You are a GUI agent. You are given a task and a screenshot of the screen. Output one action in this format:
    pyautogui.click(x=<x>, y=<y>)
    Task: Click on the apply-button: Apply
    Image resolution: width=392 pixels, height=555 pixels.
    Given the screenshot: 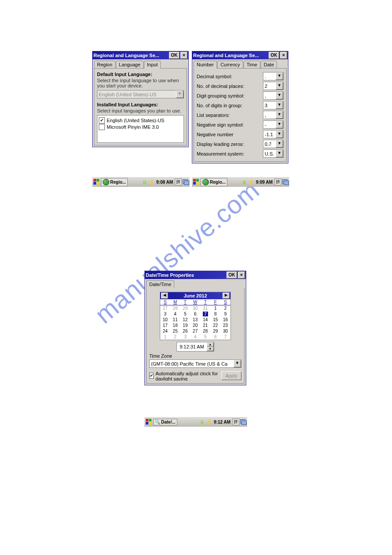 What is the action you would take?
    pyautogui.click(x=231, y=376)
    